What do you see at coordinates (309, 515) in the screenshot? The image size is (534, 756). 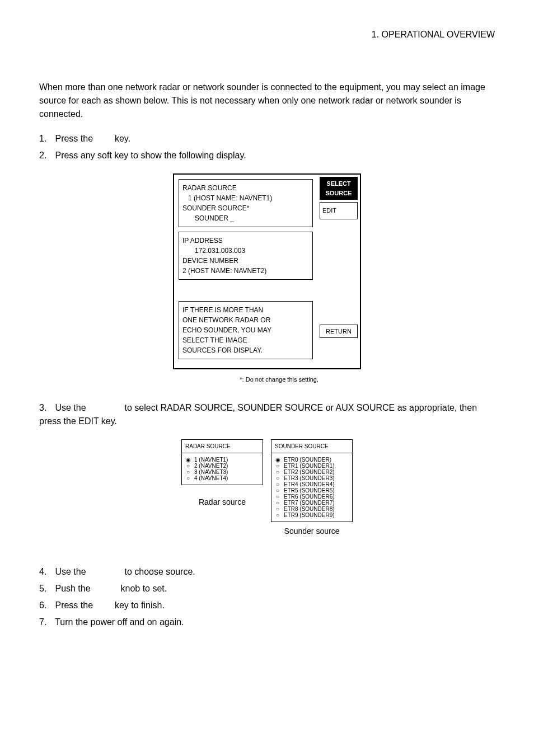 I see `option-label: ETR9 (SOUNDER9)` at bounding box center [309, 515].